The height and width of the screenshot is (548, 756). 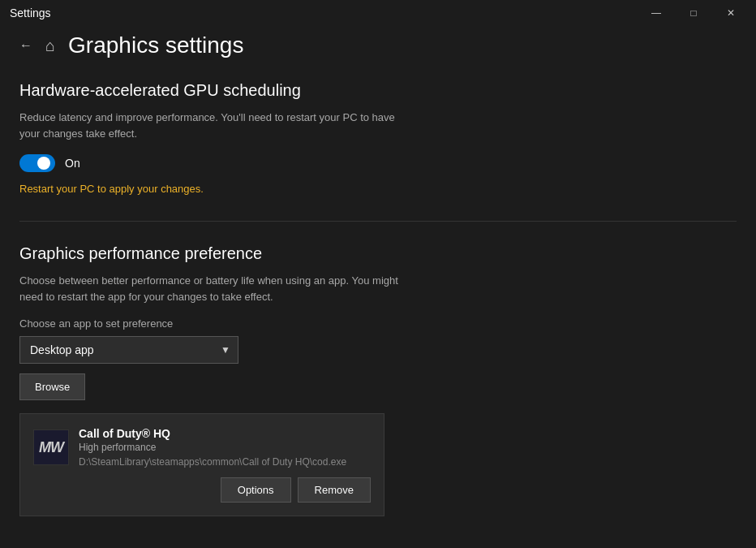 What do you see at coordinates (378, 91) in the screenshot?
I see `section1-title: Hardware-accelerated GPU scheduling` at bounding box center [378, 91].